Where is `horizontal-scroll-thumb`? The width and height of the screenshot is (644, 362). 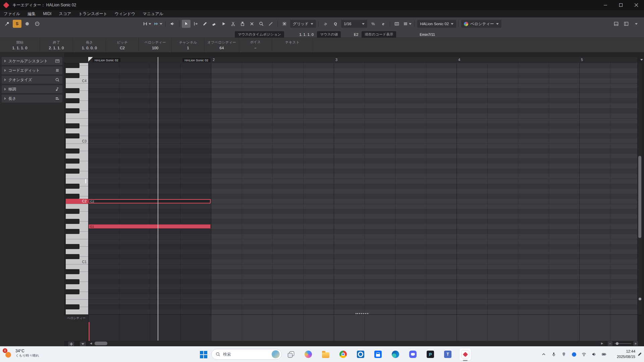
horizontal-scroll-thumb is located at coordinates (101, 343).